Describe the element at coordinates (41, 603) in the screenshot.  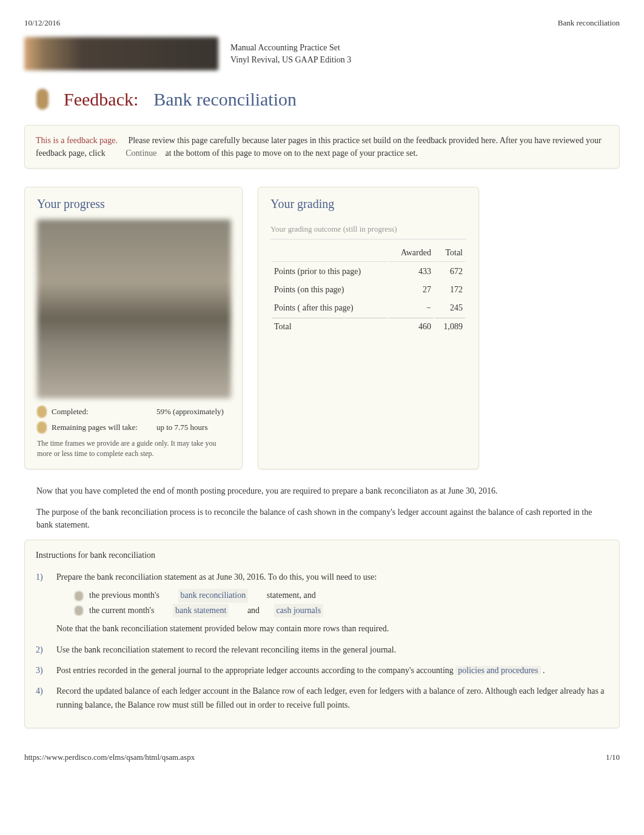
I see `instruction-num: 1)` at that location.